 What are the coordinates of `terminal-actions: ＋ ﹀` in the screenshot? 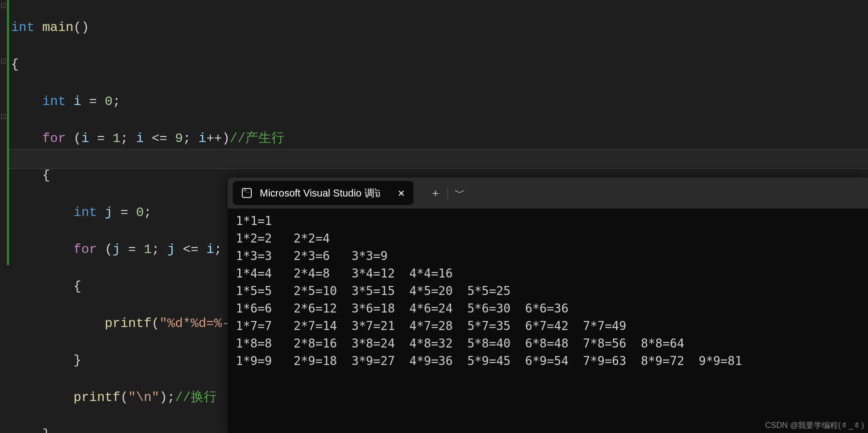 It's located at (448, 193).